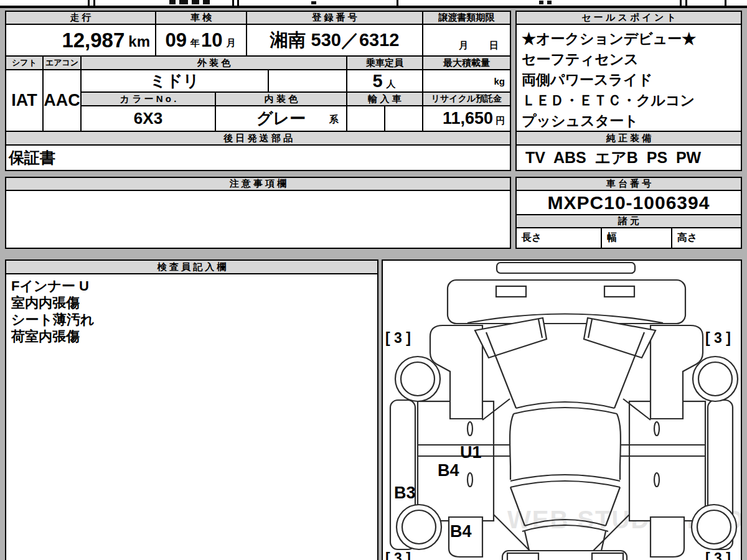 Image resolution: width=747 pixels, height=560 pixels. Describe the element at coordinates (139, 42) in the screenshot. I see `mileage-unit: km` at that location.